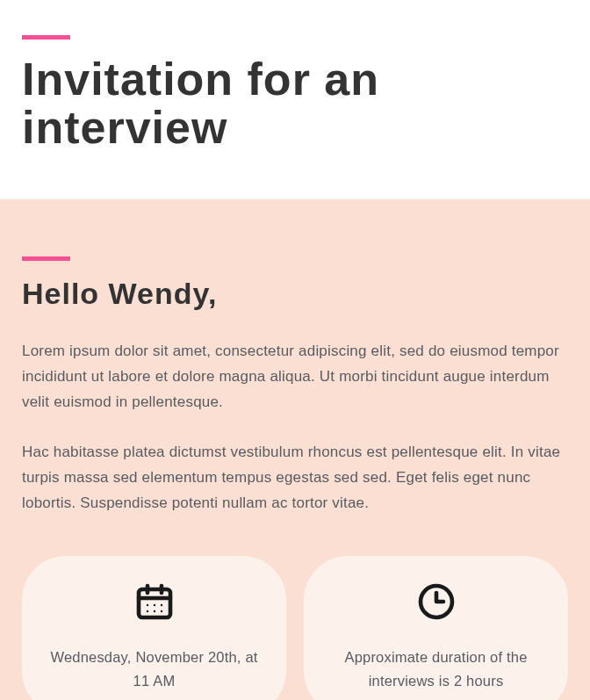 Image resolution: width=590 pixels, height=700 pixels. What do you see at coordinates (155, 669) in the screenshot?
I see `date-text: Wednesday, November 20th, at 11 AM` at bounding box center [155, 669].